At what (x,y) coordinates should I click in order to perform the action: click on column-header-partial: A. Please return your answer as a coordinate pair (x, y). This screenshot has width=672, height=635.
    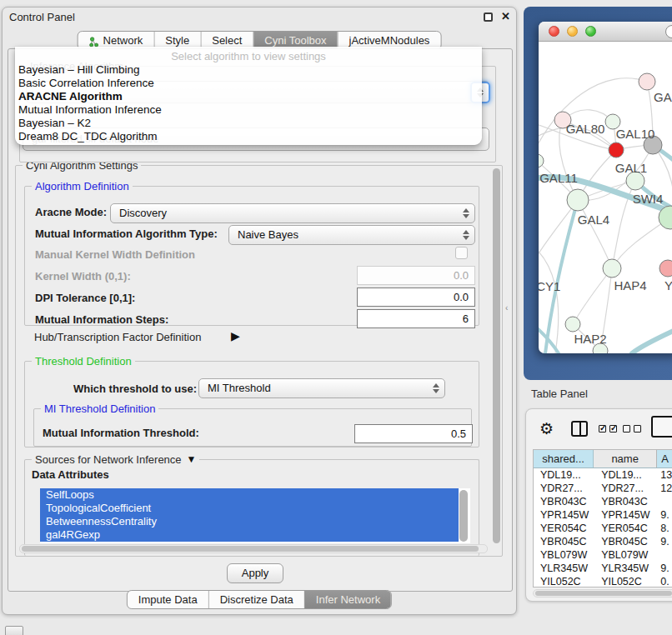
    Looking at the image, I should click on (664, 458).